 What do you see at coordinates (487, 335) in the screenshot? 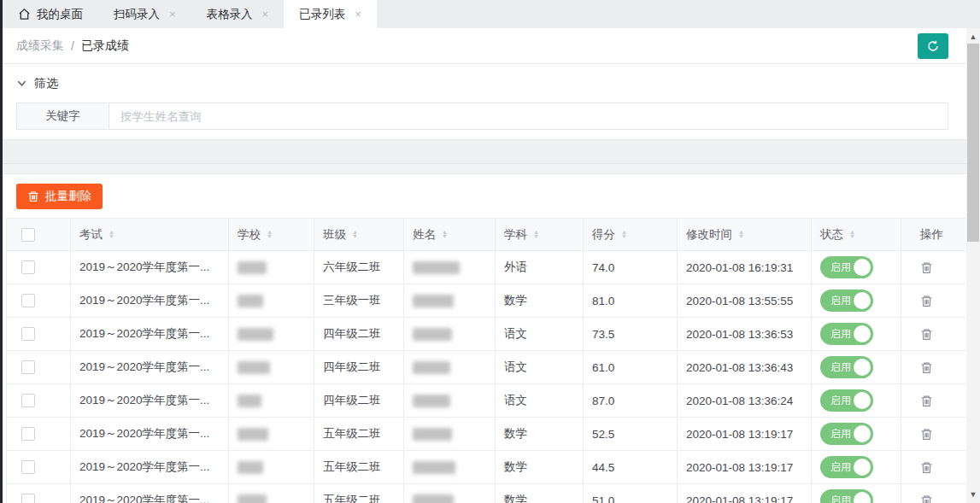
I see `table-row: 2019～2020学年度第一...四年级二班语文73.52020-01-08 1…` at bounding box center [487, 335].